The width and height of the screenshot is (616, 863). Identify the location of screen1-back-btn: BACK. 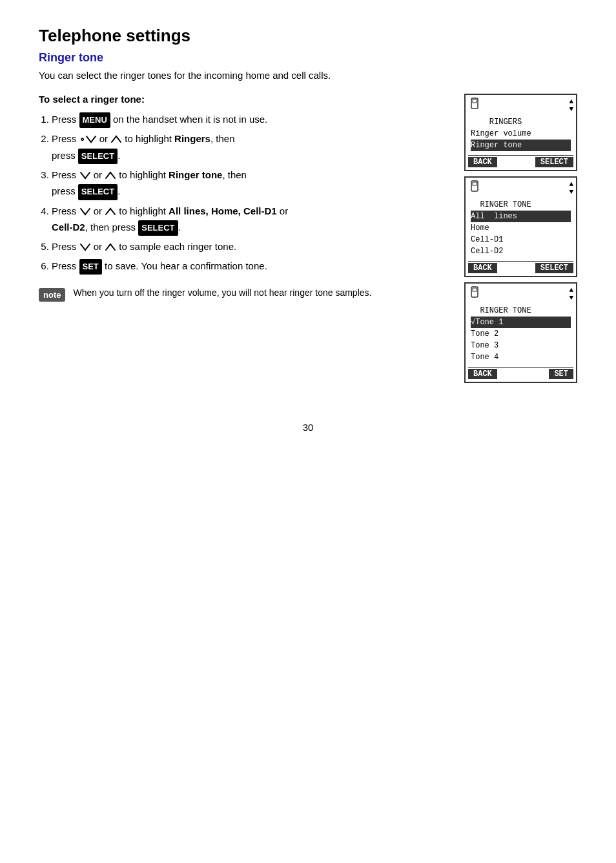
(483, 162).